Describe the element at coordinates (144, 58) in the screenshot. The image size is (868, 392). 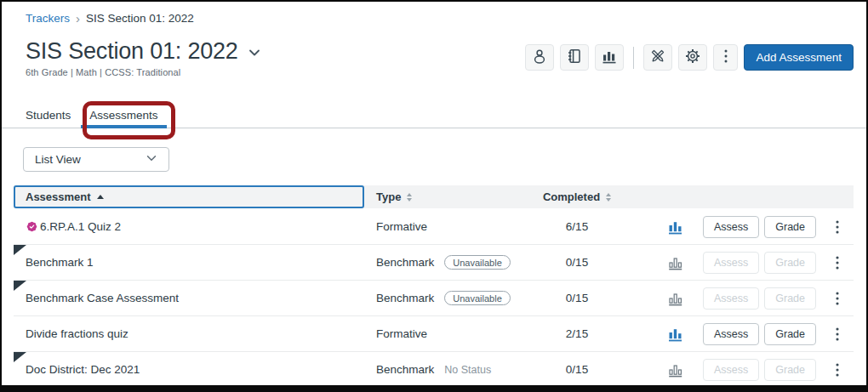
I see `title-block: SIS Section 01: 2022 6th Grade | Math | …` at that location.